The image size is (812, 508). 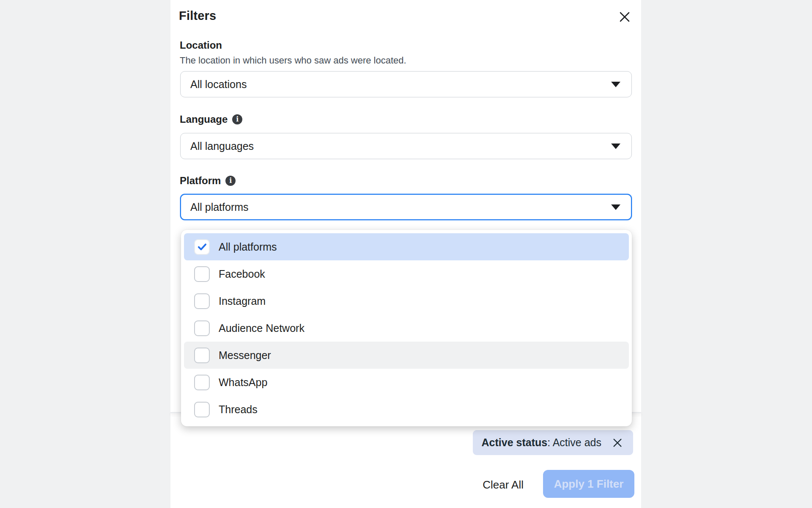 I want to click on option-label: Threads, so click(x=238, y=410).